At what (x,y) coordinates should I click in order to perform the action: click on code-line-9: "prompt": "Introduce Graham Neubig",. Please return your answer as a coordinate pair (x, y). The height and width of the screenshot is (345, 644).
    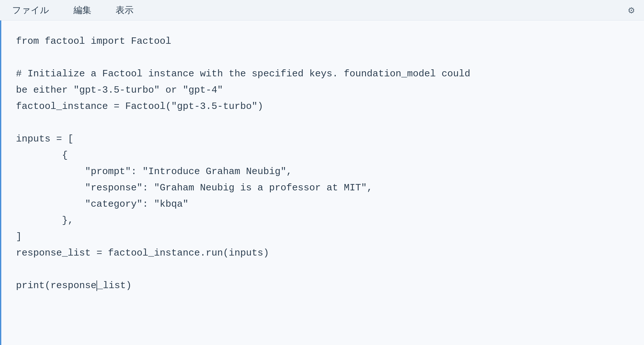
    Looking at the image, I should click on (322, 172).